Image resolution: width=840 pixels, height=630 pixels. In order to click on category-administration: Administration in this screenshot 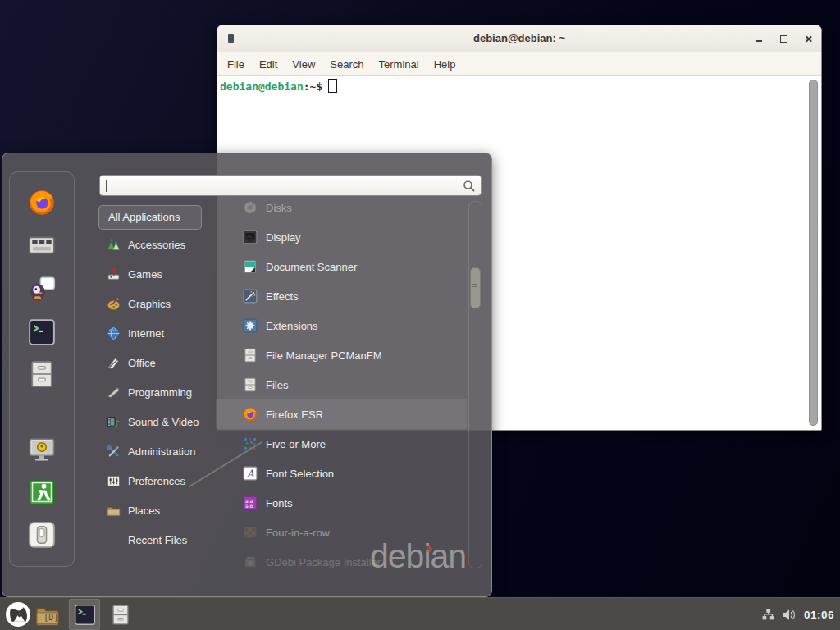, I will do `click(158, 451)`.